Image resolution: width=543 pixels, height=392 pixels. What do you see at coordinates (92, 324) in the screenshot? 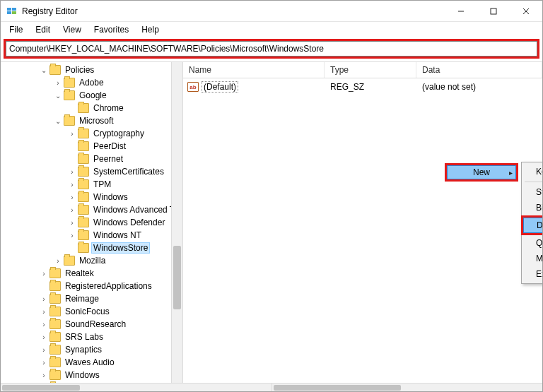
I see `tree-item-soundresearch: ›SoundResearch` at bounding box center [92, 324].